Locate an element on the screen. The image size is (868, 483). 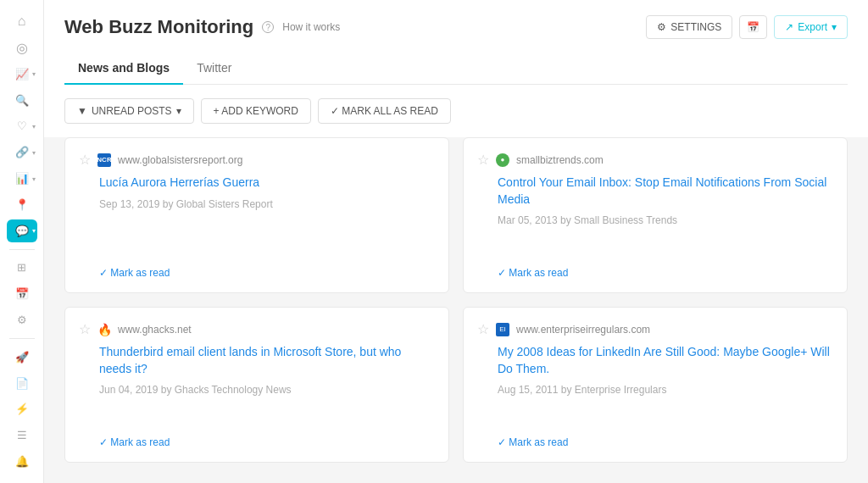
sidebar-item-grid: ⊞ is located at coordinates (22, 268).